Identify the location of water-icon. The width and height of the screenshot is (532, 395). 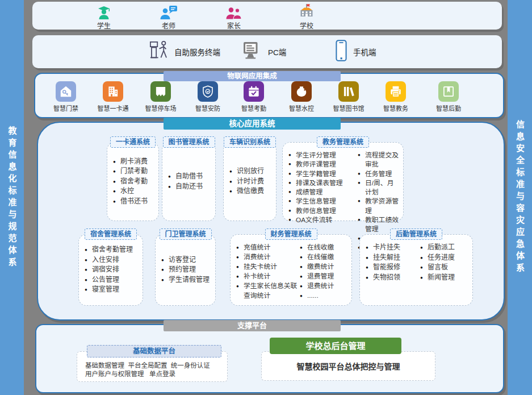
(301, 92).